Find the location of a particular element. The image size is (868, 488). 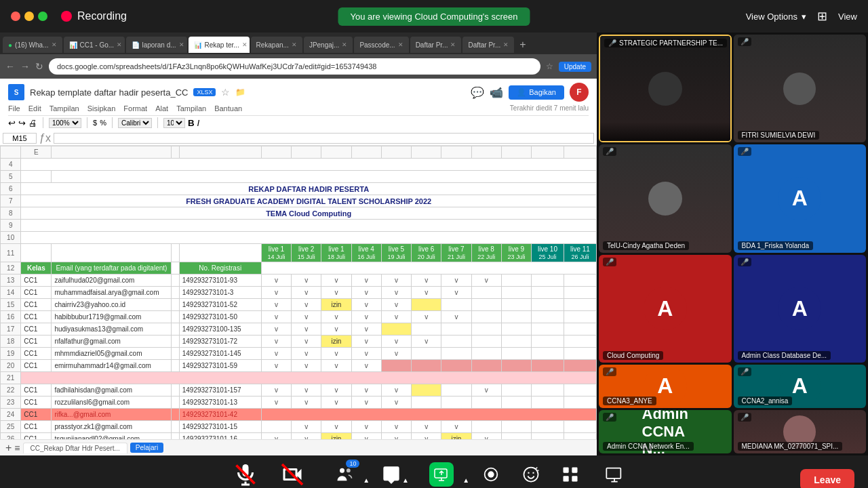

reactions-icon is located at coordinates (531, 474).